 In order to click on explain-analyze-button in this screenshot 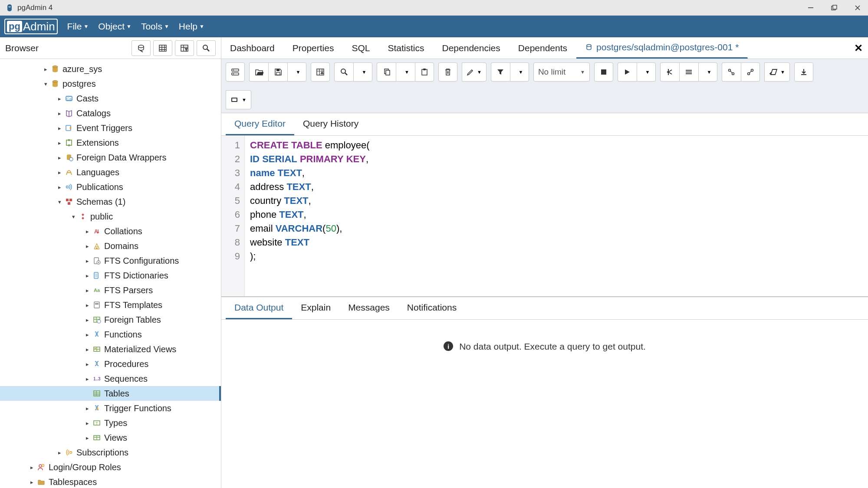, I will do `click(689, 72)`.